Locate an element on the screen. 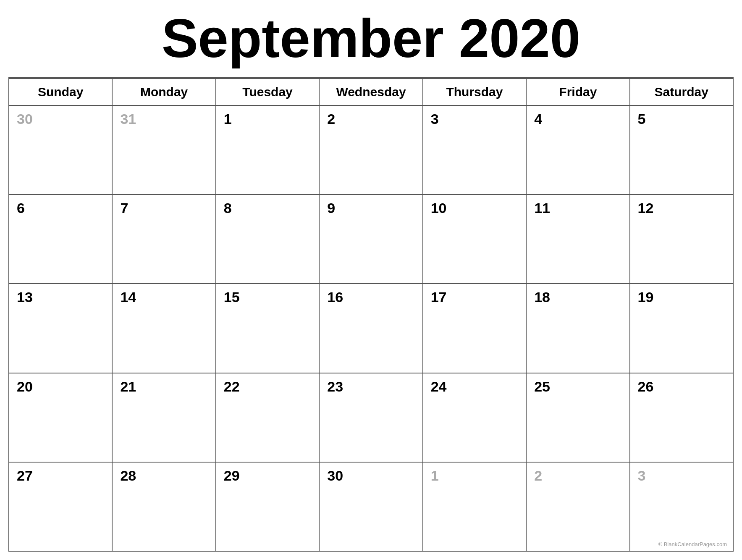  day-cell: 17 is located at coordinates (475, 329).